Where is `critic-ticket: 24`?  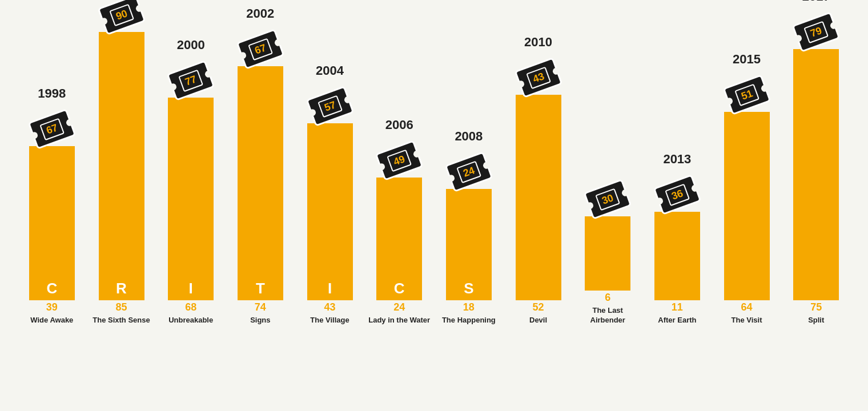
critic-ticket: 24 is located at coordinates (468, 172).